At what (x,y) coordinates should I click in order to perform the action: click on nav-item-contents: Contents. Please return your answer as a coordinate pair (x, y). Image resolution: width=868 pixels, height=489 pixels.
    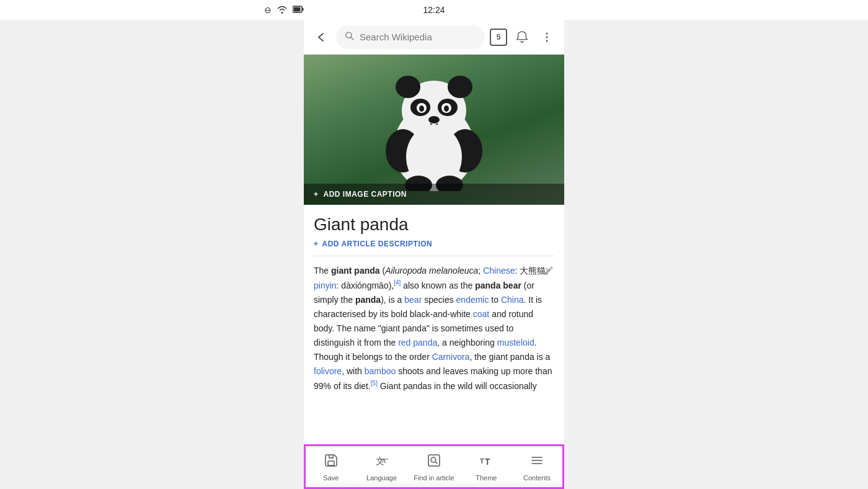
    Looking at the image, I should click on (537, 467).